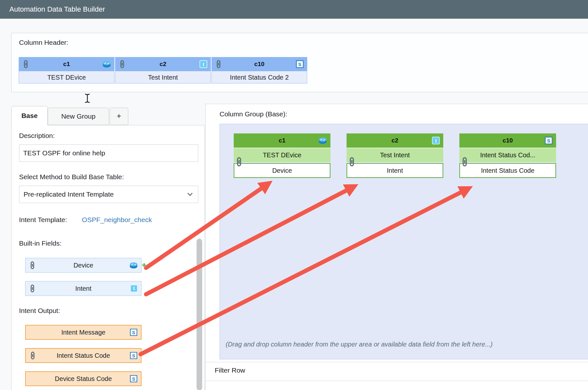  What do you see at coordinates (230, 370) in the screenshot?
I see `filter-row-label: Filter Row` at bounding box center [230, 370].